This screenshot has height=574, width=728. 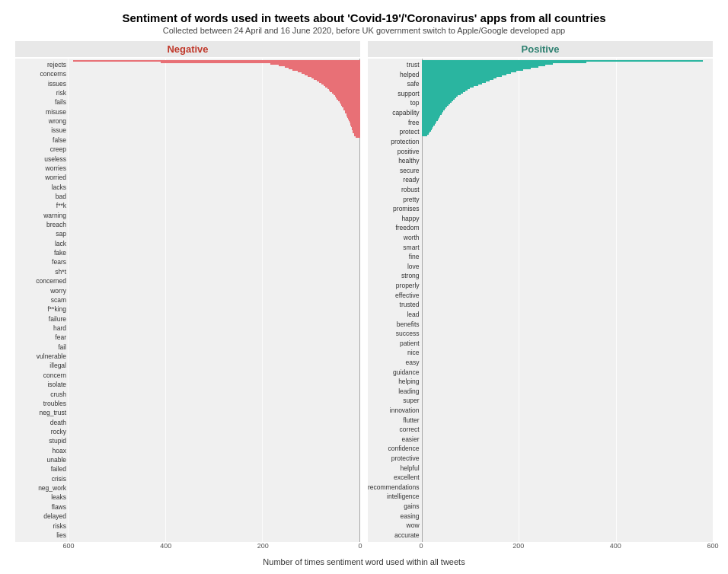 I want to click on y-label: delayed, so click(x=42, y=516).